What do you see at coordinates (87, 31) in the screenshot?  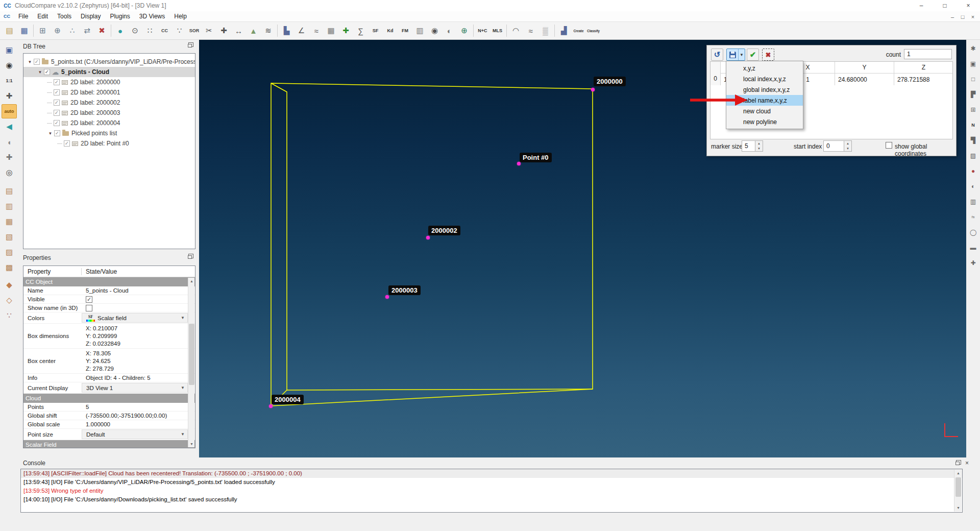 I see `apply-transformation-button: ⇄` at bounding box center [87, 31].